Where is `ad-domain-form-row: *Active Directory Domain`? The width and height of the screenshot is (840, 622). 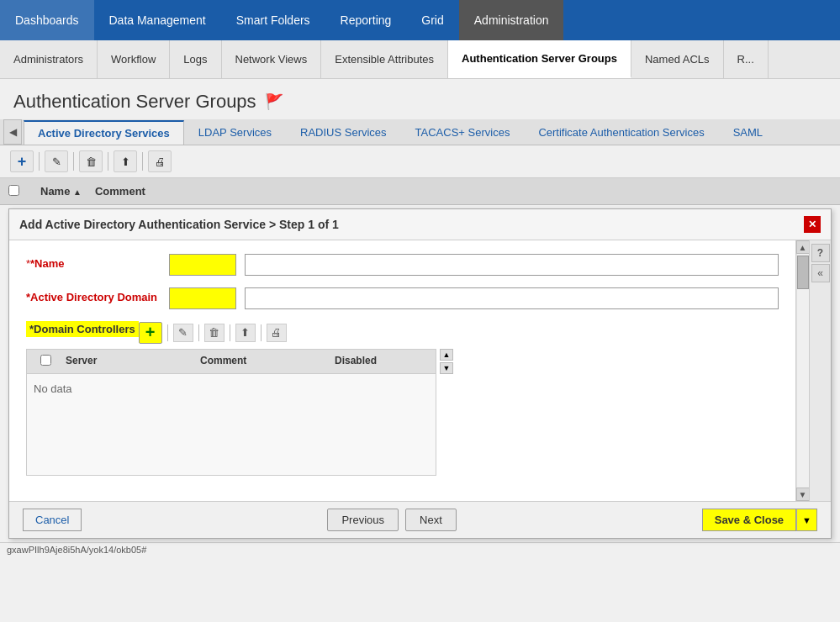
ad-domain-form-row: *Active Directory Domain is located at coordinates (402, 298).